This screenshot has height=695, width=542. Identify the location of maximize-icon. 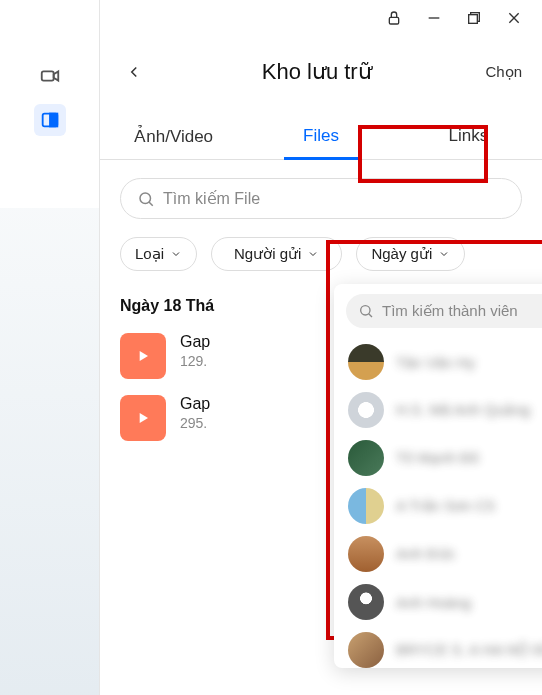
(474, 20).